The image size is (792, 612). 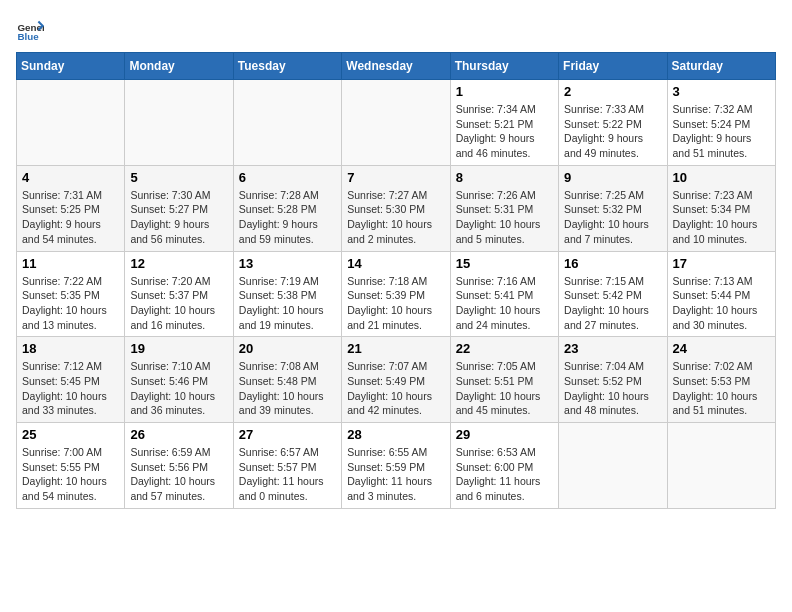 I want to click on calendar-cell: 19Sunrise: 7:10 AM Sunset: 5:46 PM Dayli…, so click(x=179, y=380).